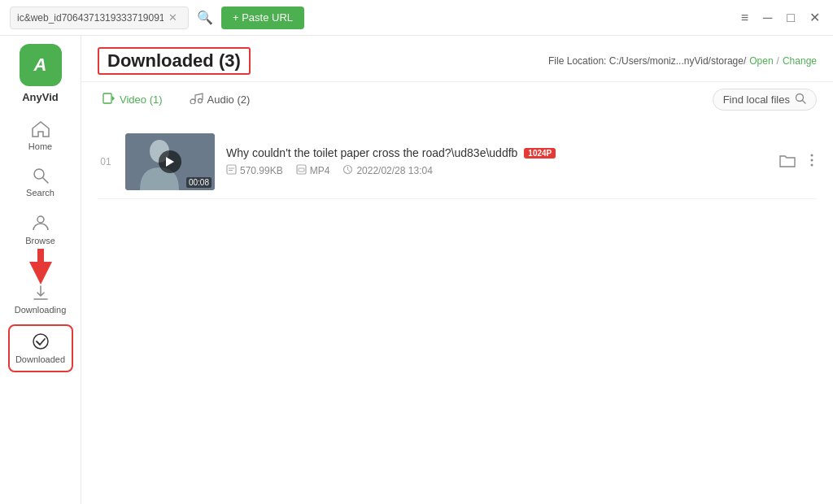  Describe the element at coordinates (106, 162) in the screenshot. I see `video-index: 01` at that location.